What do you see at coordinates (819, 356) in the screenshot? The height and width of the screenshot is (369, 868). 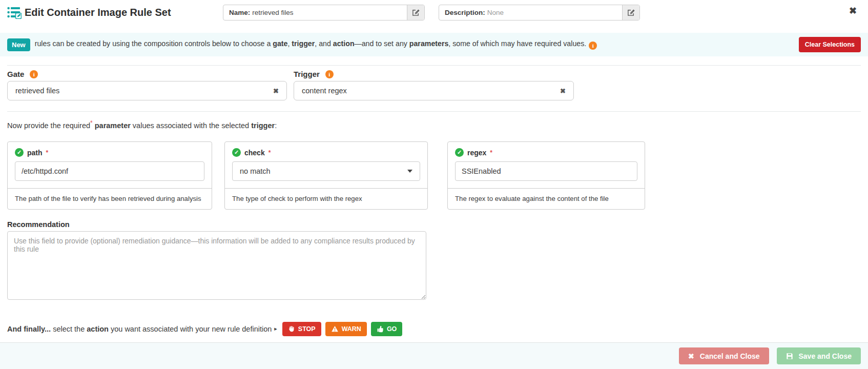 I see `save-and-close-button: Save and Close` at bounding box center [819, 356].